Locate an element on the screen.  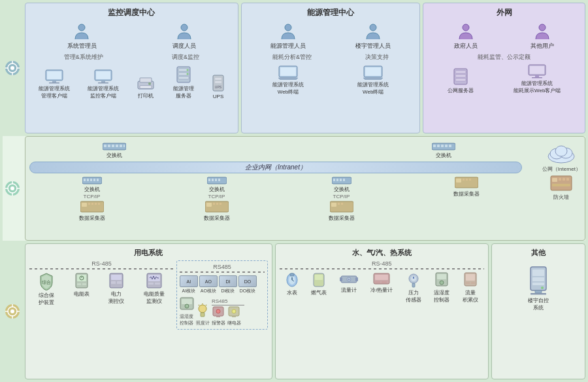
person-icon-building is located at coordinates (373, 31).